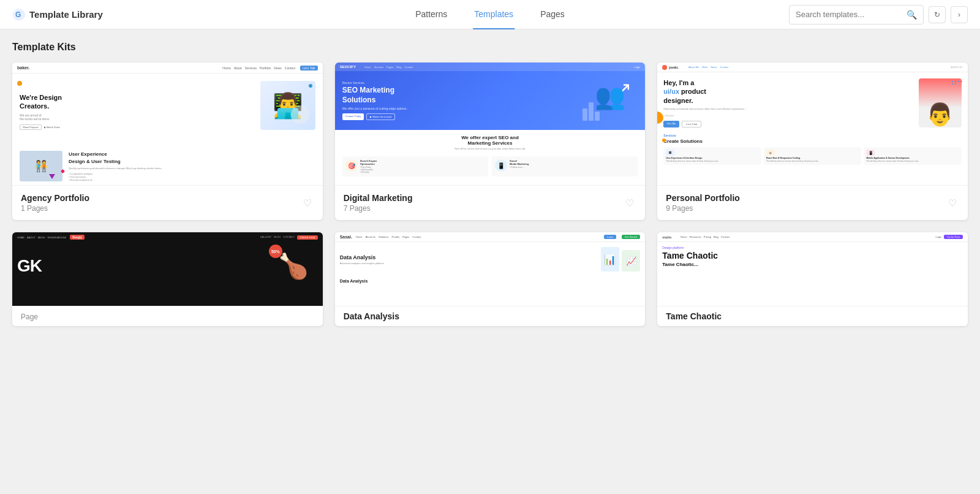 The image size is (980, 494). Describe the element at coordinates (812, 279) in the screenshot. I see `template-card-tame: soptw. HomeResourcesPricingBlogContact L…` at that location.